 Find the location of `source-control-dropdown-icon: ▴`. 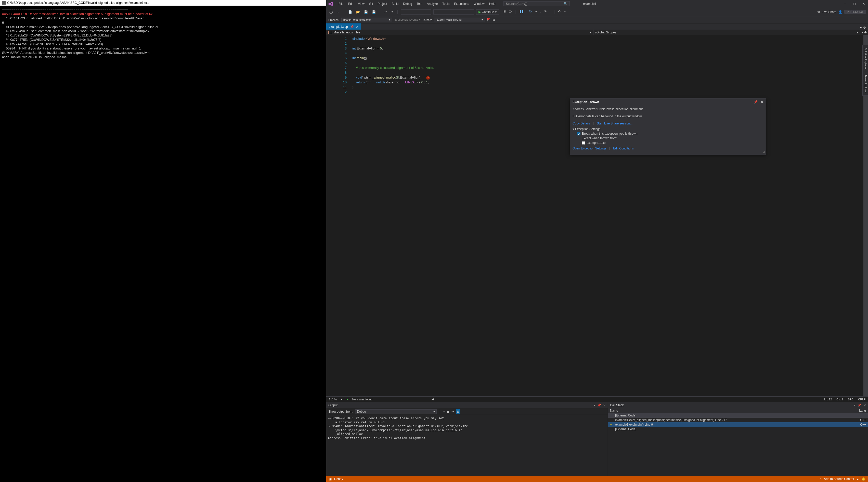

source-control-dropdown-icon: ▴ is located at coordinates (858, 479).